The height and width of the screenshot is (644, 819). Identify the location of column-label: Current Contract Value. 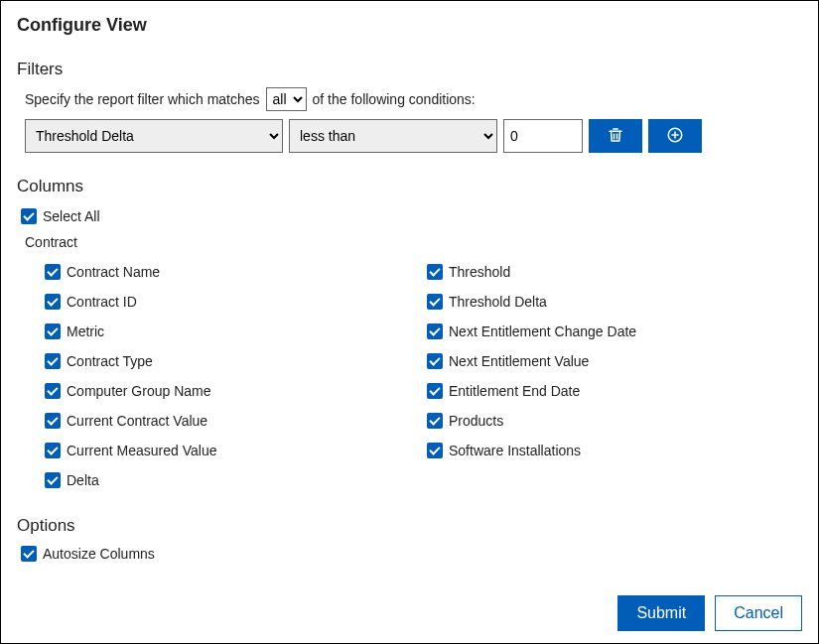
(137, 421).